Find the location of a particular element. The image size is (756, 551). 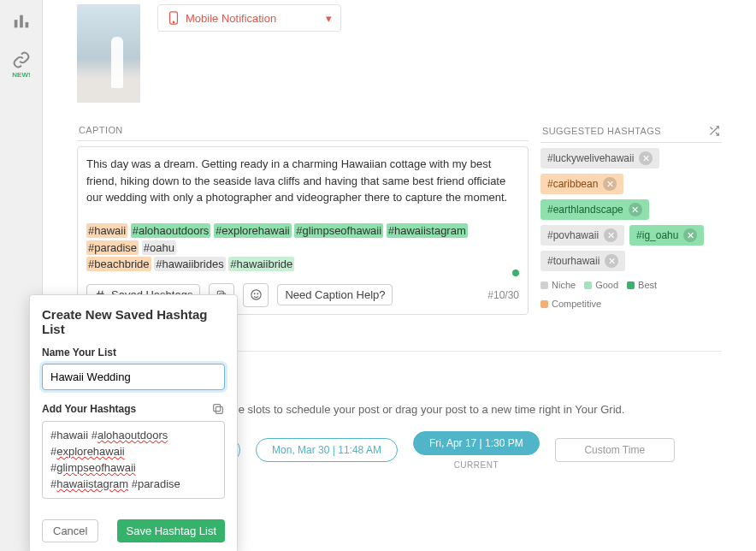

list-name-input is located at coordinates (133, 376).